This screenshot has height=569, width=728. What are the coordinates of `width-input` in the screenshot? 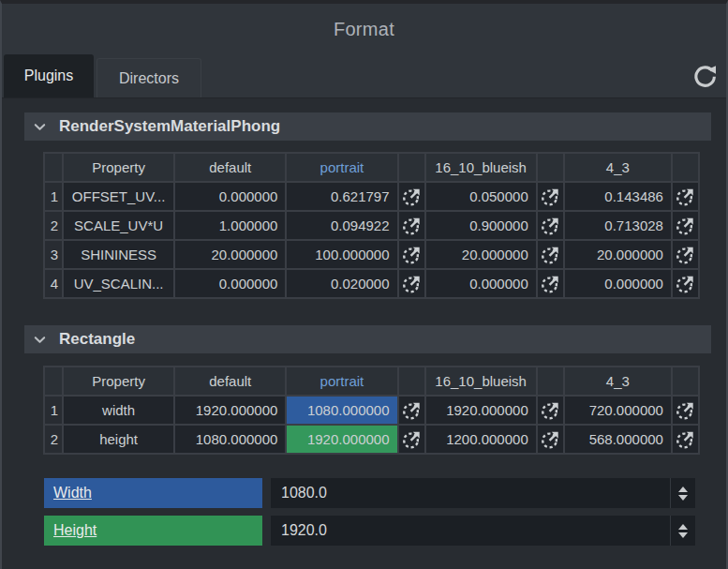 It's located at (470, 493).